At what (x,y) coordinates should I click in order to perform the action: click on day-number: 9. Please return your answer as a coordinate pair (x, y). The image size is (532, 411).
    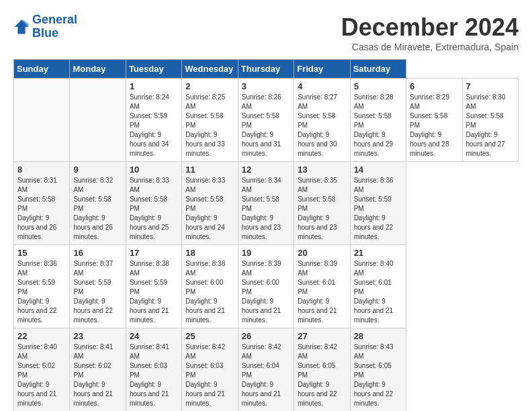
    Looking at the image, I should click on (97, 169).